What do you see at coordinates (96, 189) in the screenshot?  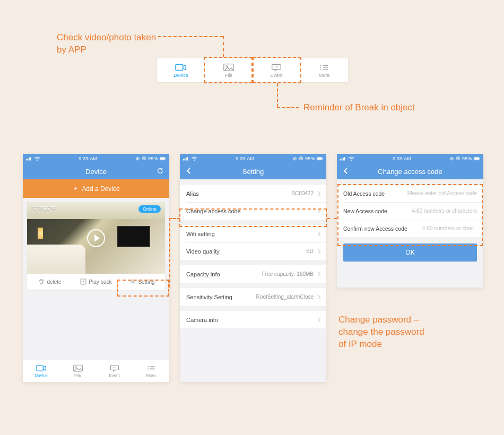 I see `add-device-button: ＋ Add a Device` at bounding box center [96, 189].